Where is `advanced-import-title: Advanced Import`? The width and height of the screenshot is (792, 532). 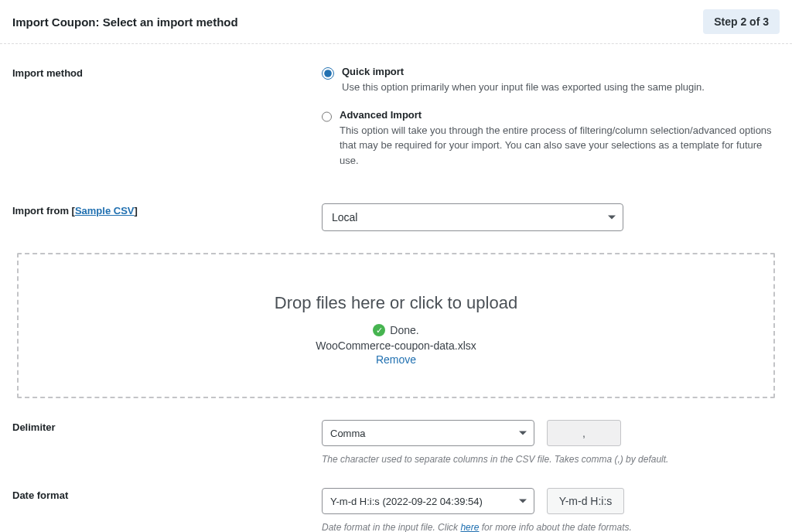 advanced-import-title: Advanced Import is located at coordinates (560, 114).